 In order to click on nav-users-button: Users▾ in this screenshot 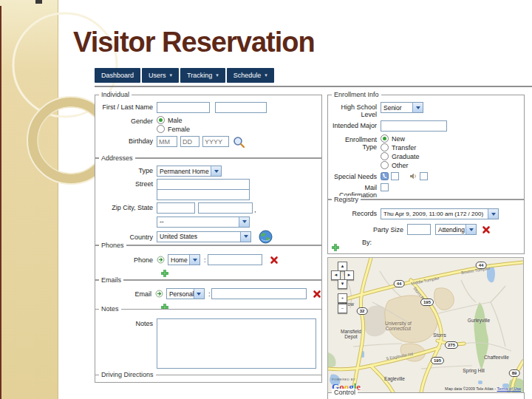, I will do `click(160, 75)`.